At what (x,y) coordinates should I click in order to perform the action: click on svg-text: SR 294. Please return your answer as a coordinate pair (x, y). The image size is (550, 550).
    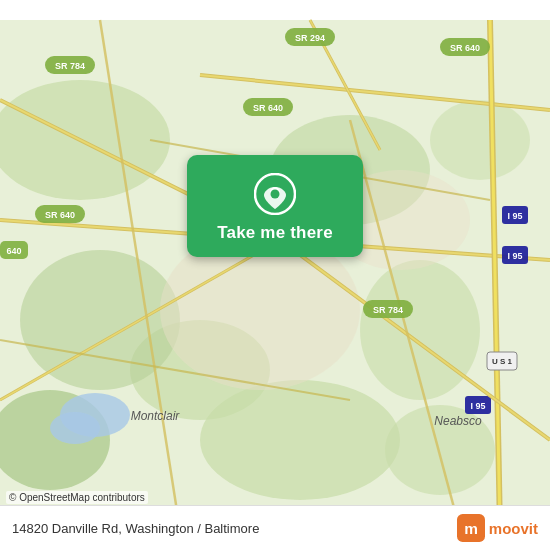
    Looking at the image, I should click on (310, 38).